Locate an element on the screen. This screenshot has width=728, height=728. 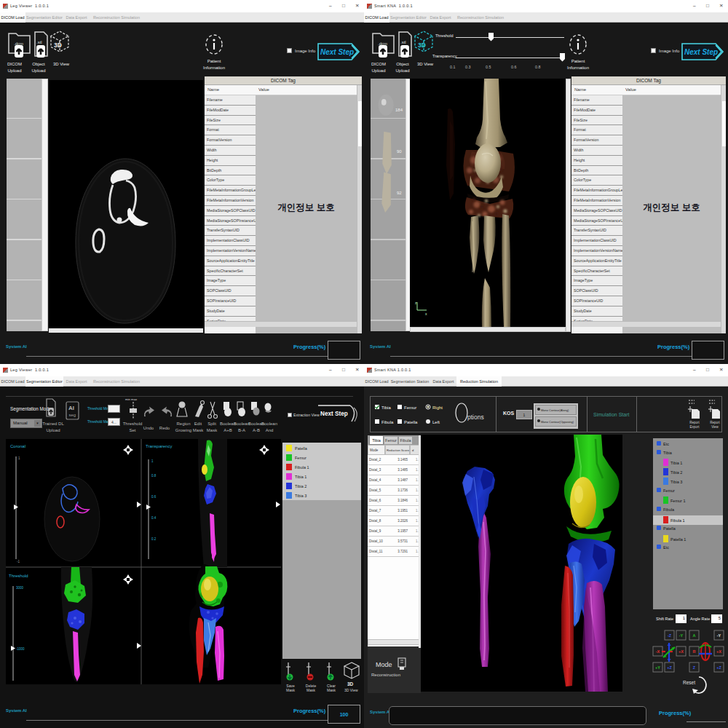
svg-text: ptions is located at coordinates (476, 417).